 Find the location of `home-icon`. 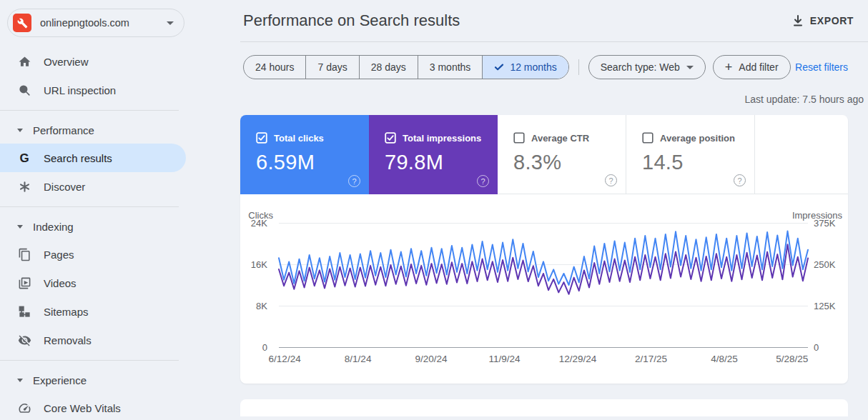

home-icon is located at coordinates (24, 61).